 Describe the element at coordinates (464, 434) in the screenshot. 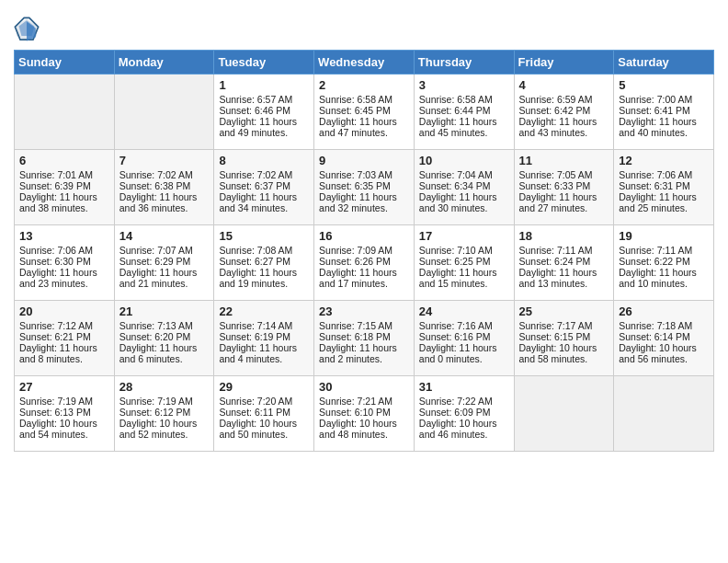

I see `day-info: and 46 minutes.` at that location.